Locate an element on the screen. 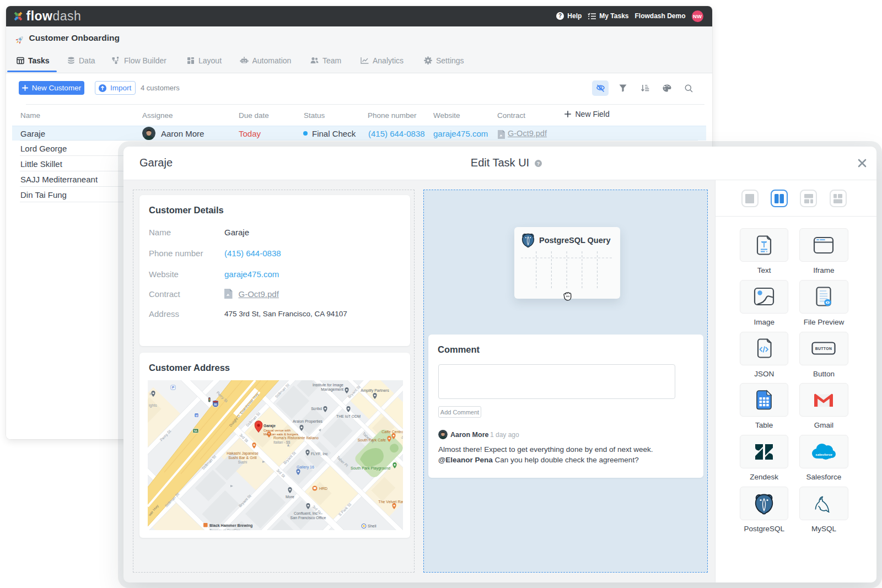  svg-text: Management is located at coordinates (332, 390).